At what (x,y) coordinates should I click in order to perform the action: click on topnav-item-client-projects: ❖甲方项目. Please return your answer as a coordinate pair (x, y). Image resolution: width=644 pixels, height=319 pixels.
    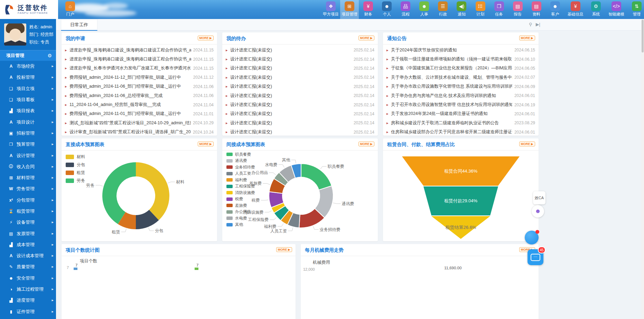
    Looking at the image, I should click on (331, 10).